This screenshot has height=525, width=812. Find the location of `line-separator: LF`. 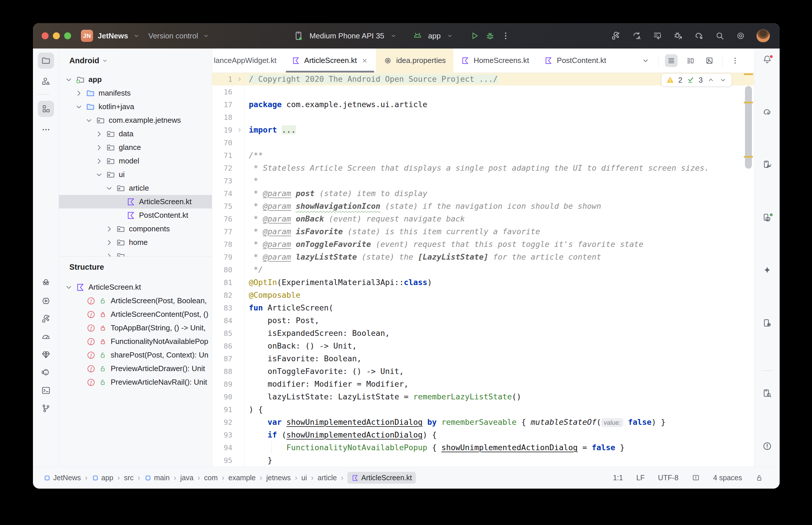

line-separator: LF is located at coordinates (640, 478).